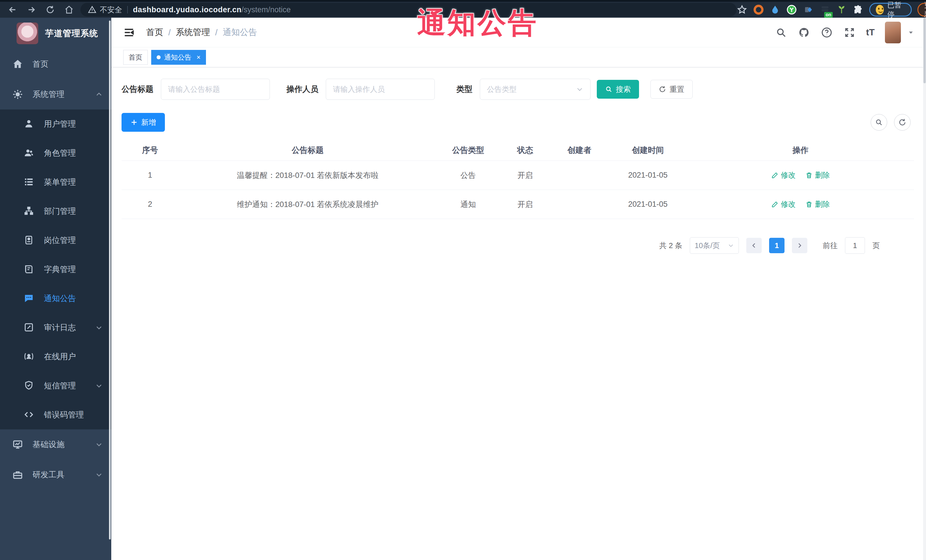 Image resolution: width=926 pixels, height=560 pixels. I want to click on app-title: 芋道管理系统, so click(71, 34).